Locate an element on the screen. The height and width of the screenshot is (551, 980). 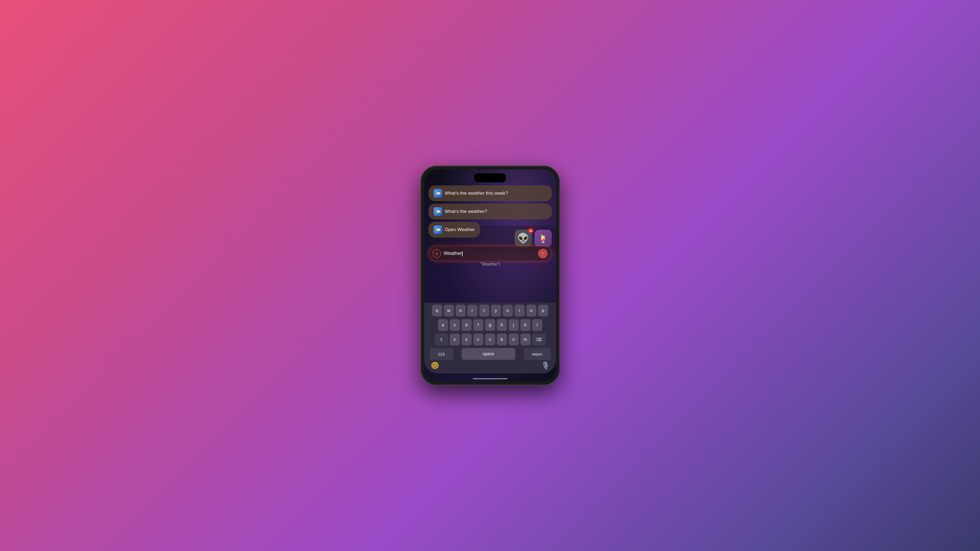
weather-icon-emoji-3: 🌤️ is located at coordinates (438, 230).